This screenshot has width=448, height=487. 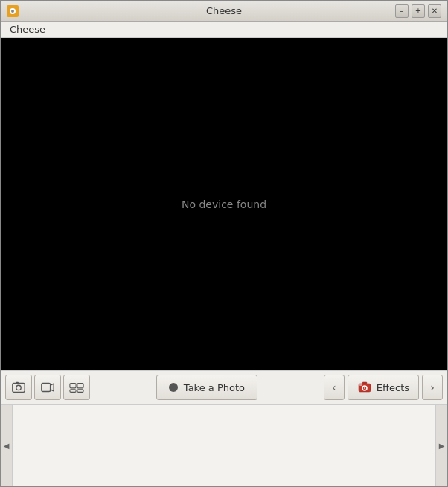 What do you see at coordinates (28, 30) in the screenshot?
I see `menu-item-cheese: Cheese` at bounding box center [28, 30].